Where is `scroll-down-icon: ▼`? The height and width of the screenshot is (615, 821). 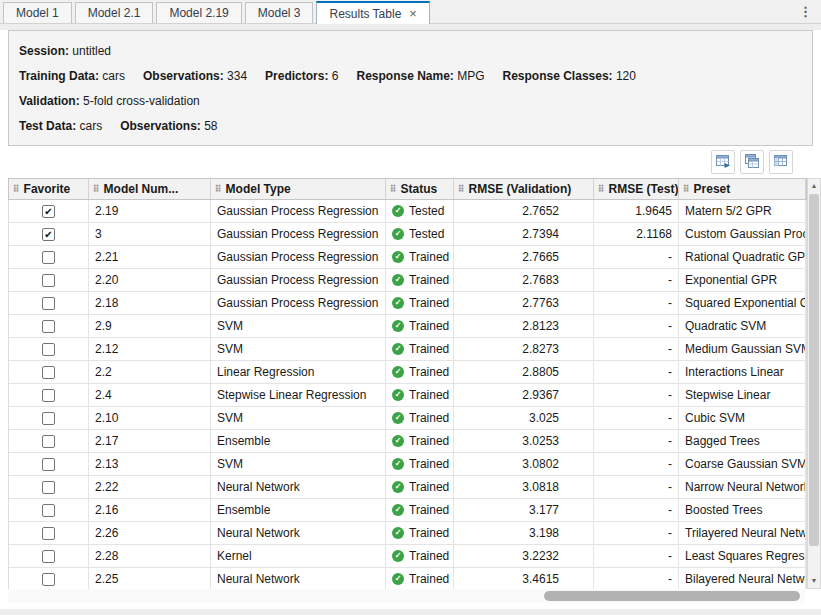
scroll-down-icon: ▼ is located at coordinates (814, 581).